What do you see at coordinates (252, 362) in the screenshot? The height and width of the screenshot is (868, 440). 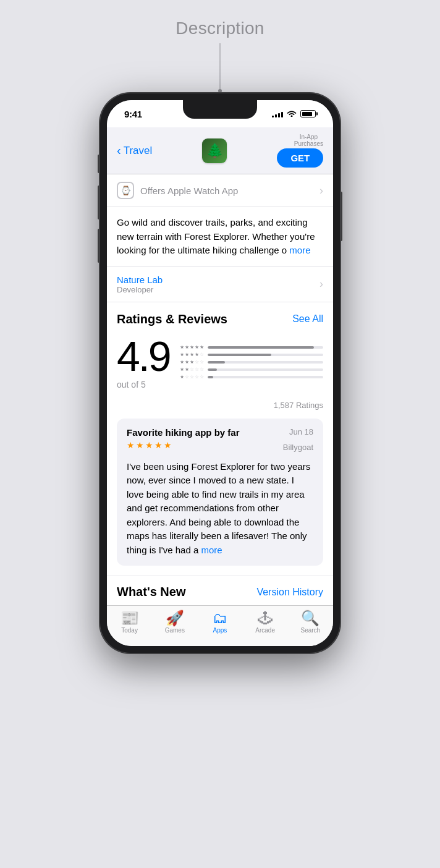 I see `rating-bars-area: ★★★★★★★★★☆★★★☆☆★★☆☆☆★☆☆☆☆` at bounding box center [252, 362].